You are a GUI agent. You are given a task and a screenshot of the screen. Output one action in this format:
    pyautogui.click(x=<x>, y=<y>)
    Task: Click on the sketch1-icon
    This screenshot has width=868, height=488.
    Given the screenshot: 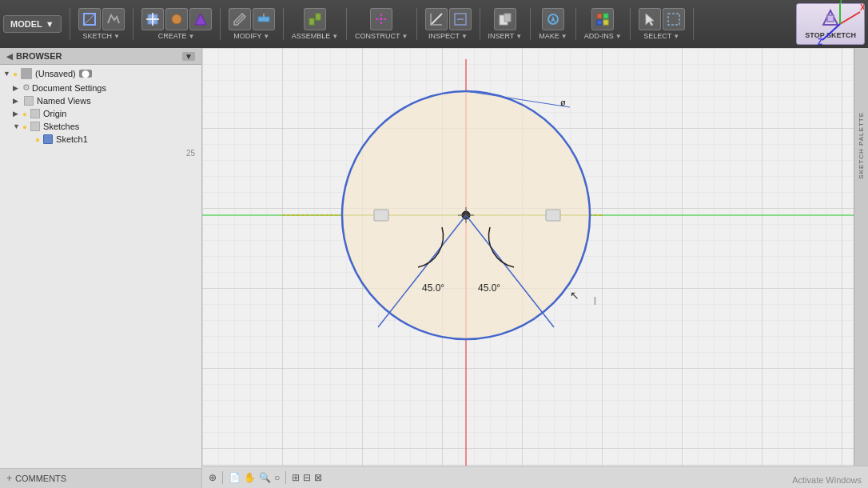 What is the action you would take?
    pyautogui.click(x=48, y=139)
    